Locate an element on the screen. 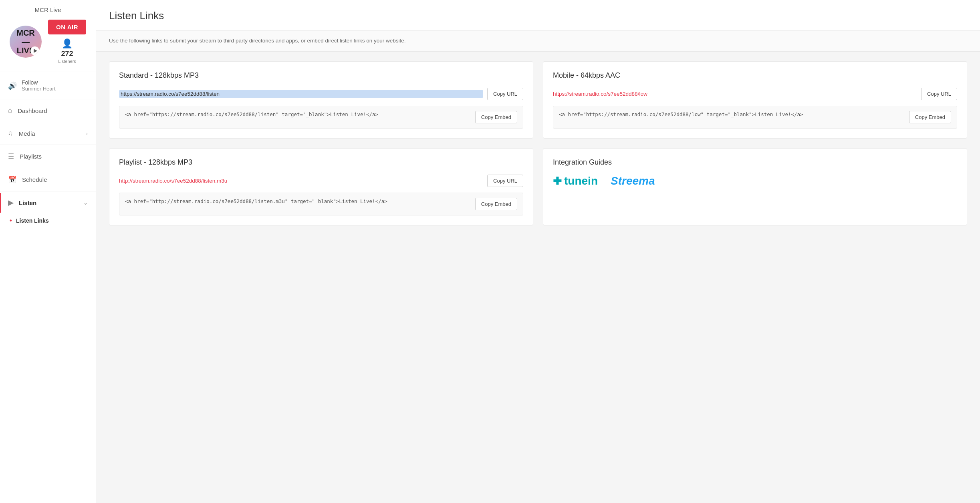 This screenshot has width=980, height=503. chevron-right-icon: › is located at coordinates (87, 134).